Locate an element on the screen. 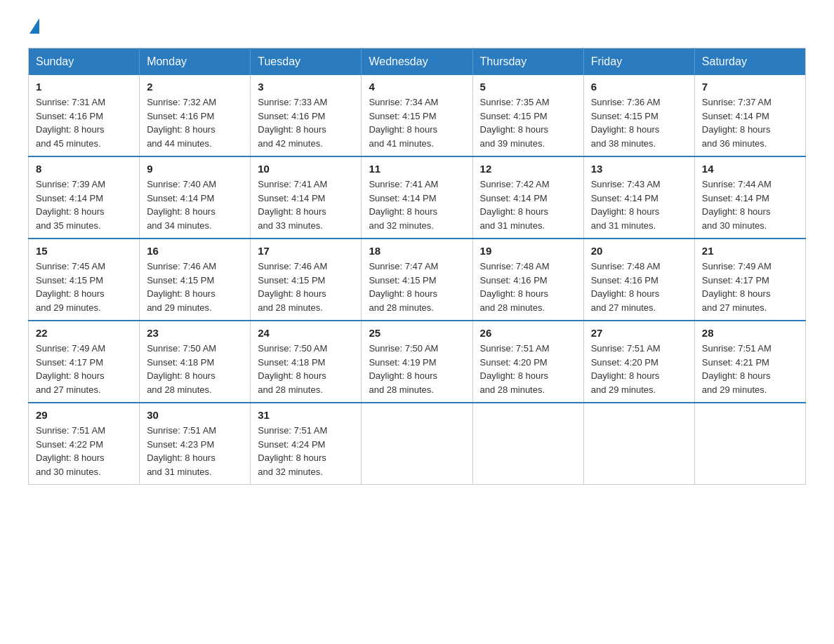 The height and width of the screenshot is (644, 834). day-info: Sunrise: 7:51 AMSunset: 4:21 PMDaylight:… is located at coordinates (750, 369).